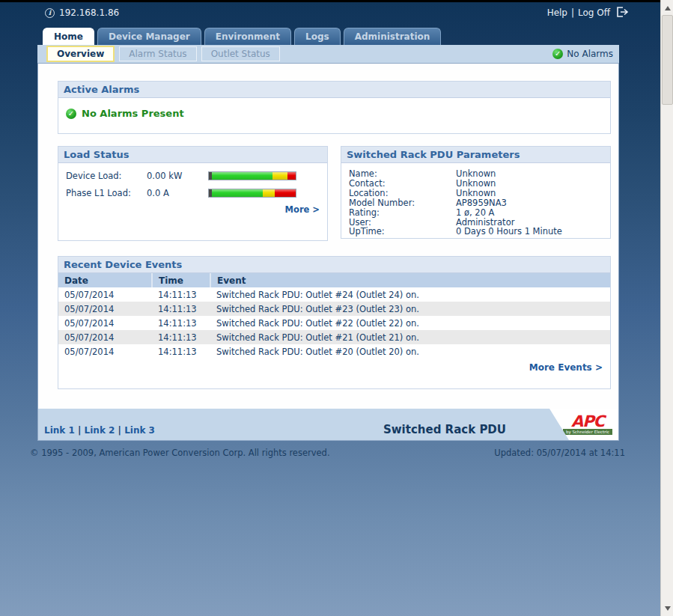 This screenshot has height=616, width=673. What do you see at coordinates (49, 13) in the screenshot?
I see `info-icon: i` at bounding box center [49, 13].